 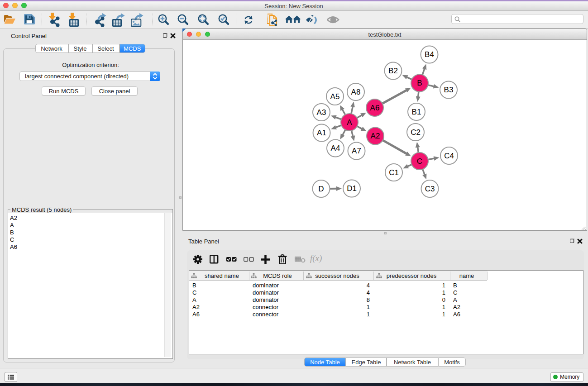 What do you see at coordinates (394, 173) in the screenshot?
I see `svg-text: C1` at bounding box center [394, 173].